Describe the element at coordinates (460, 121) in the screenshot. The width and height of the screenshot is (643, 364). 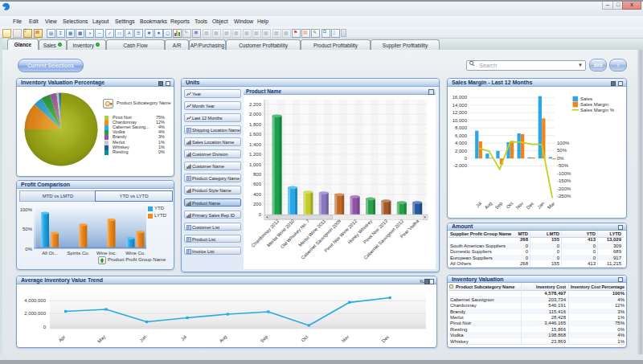
I see `svg-text: 10,000` at that location.